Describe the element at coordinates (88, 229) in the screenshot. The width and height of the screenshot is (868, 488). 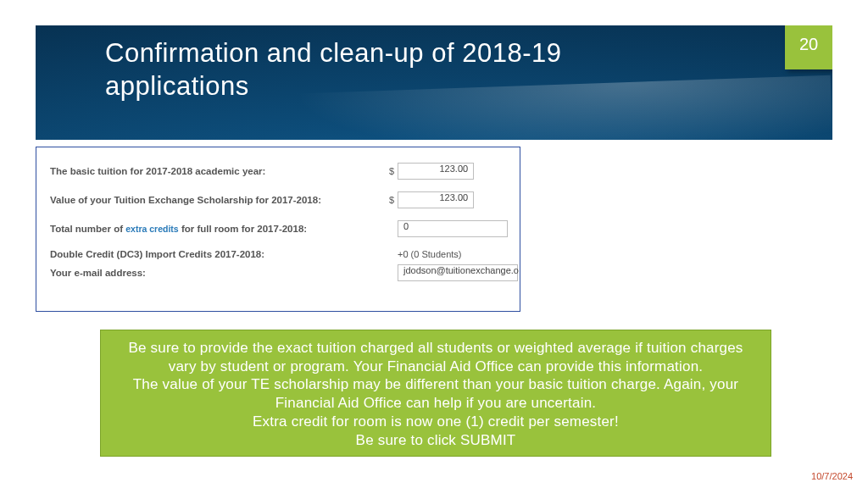
I see `extra-credits-label-pre: Total number of` at that location.